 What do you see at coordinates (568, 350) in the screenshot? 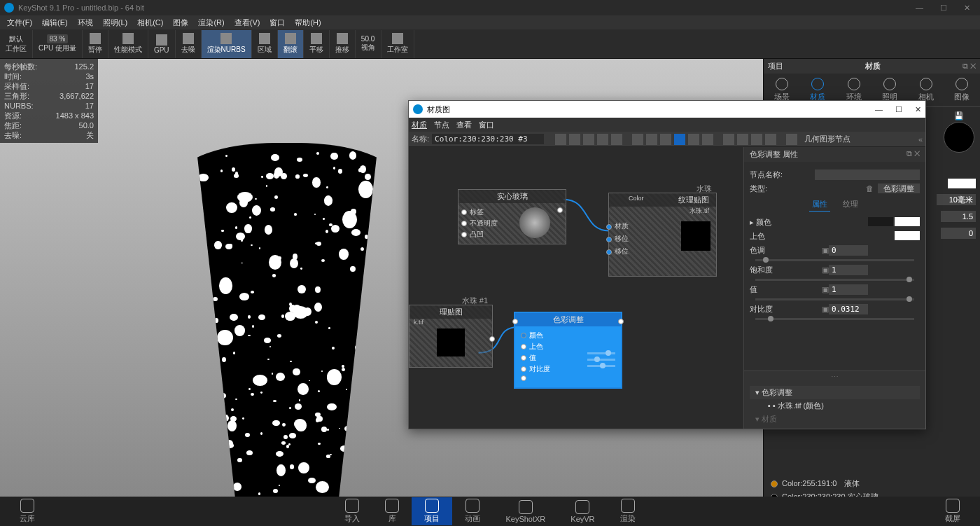
I see `node-color-adjust: 色彩调整 颜色 上色 值 对比度` at bounding box center [568, 350].